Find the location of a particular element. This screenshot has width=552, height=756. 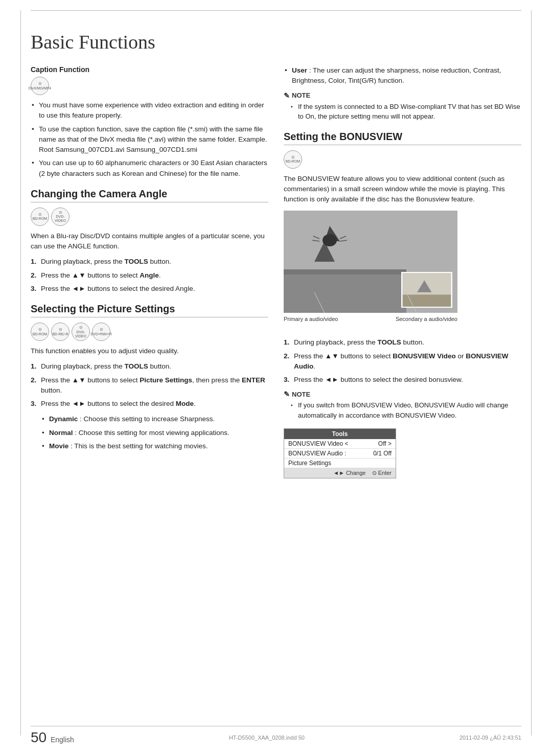

bonusview-video-keyword: BONUSVIEW Video is located at coordinates (424, 356).